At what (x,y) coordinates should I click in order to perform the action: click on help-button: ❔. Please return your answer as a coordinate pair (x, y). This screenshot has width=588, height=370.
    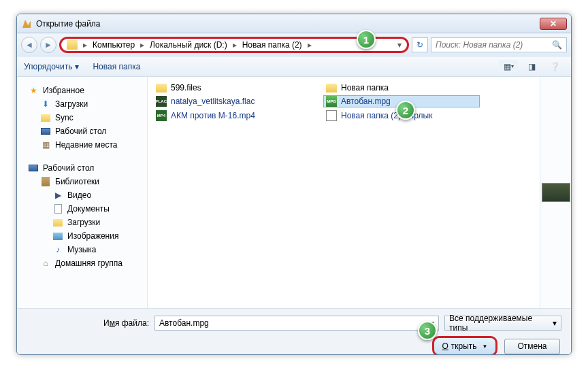
    Looking at the image, I should click on (555, 67).